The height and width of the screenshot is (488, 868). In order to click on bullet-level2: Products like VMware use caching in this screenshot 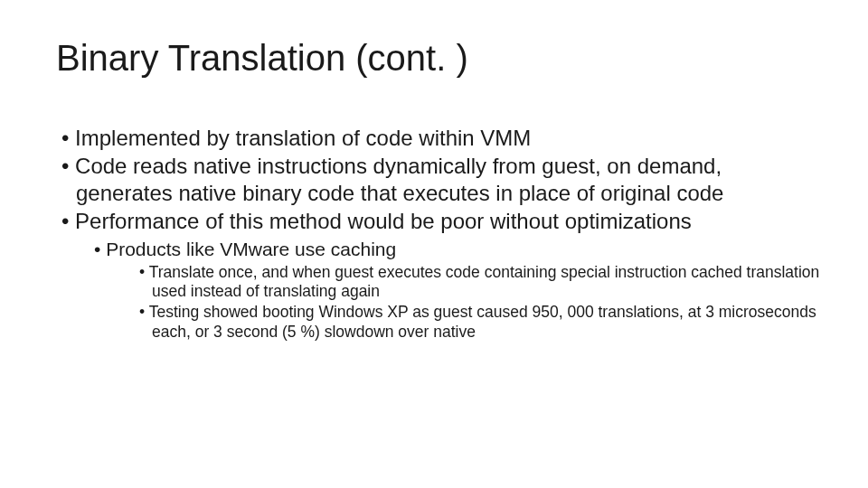, I will do `click(439, 249)`.